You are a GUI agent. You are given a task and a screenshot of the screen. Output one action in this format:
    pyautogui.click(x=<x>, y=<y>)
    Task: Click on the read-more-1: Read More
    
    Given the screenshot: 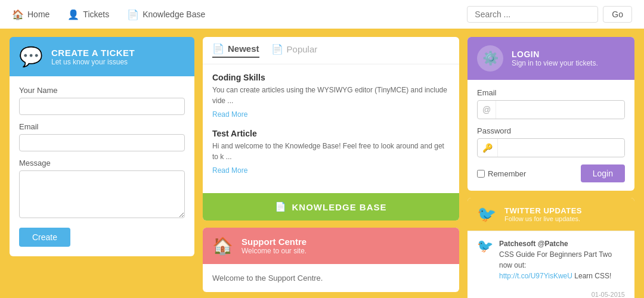 What is the action you would take?
    pyautogui.click(x=230, y=114)
    